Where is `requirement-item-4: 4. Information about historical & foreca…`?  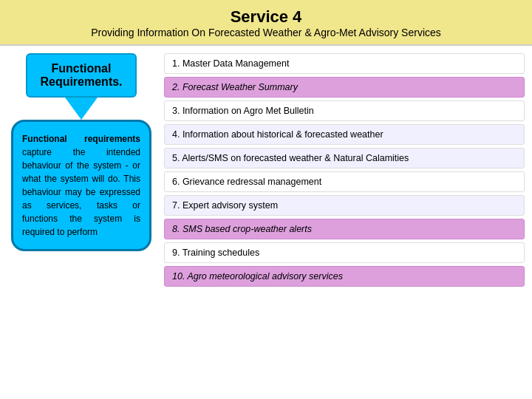 requirement-item-4: 4. Information about historical & foreca… is located at coordinates (344, 134).